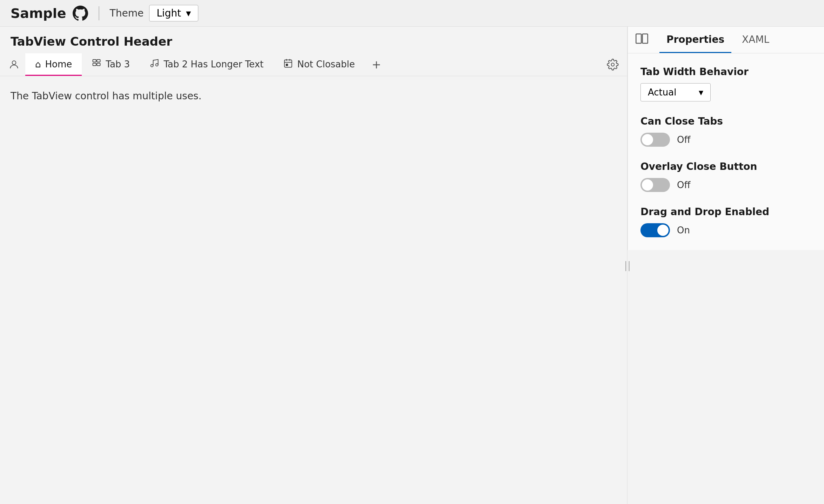  I want to click on person-icon, so click(14, 65).